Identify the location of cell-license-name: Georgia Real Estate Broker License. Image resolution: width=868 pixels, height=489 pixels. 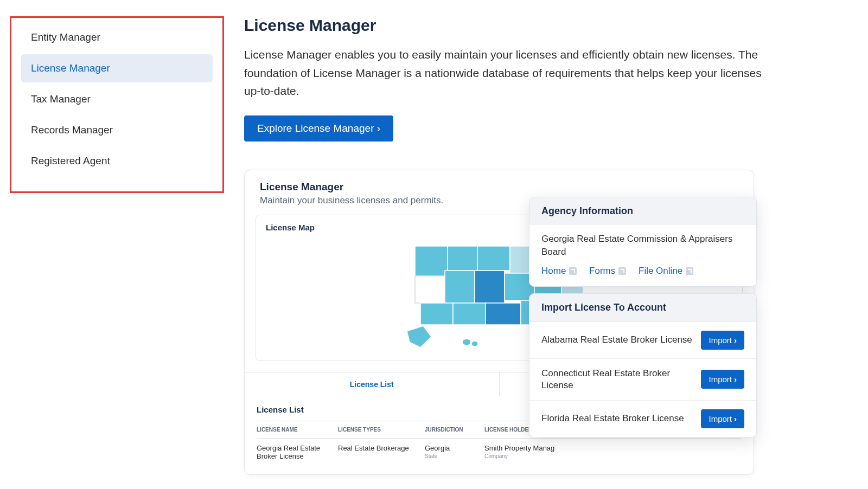
(297, 452).